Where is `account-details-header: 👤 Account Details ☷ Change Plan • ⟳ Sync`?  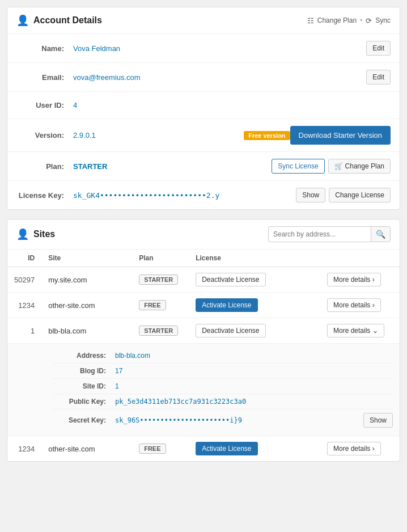 account-details-header: 👤 Account Details ☷ Change Plan • ⟳ Sync is located at coordinates (204, 20).